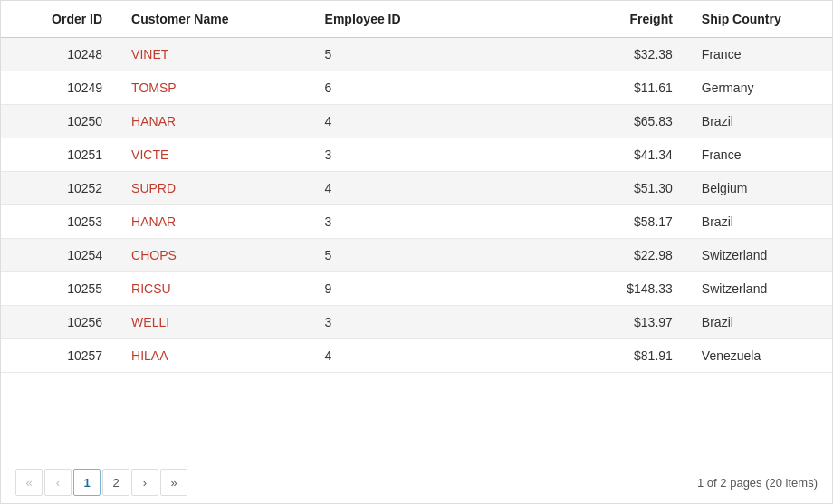 Image resolution: width=833 pixels, height=504 pixels. Describe the element at coordinates (87, 482) in the screenshot. I see `page-1-button: 1` at that location.